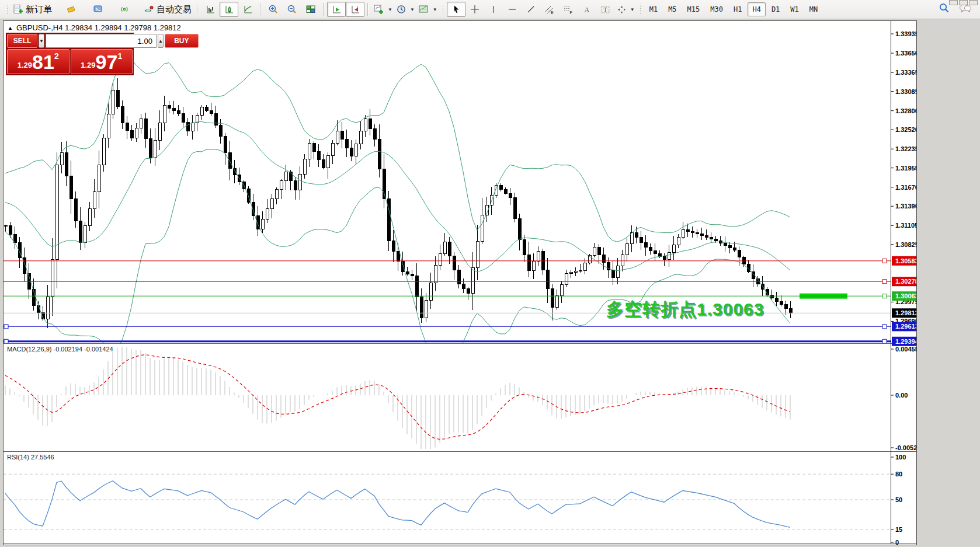  I want to click on line-chart-button, so click(248, 9).